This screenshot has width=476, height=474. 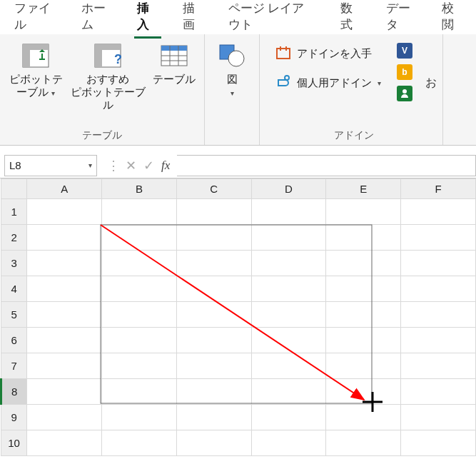 I want to click on tab-home: ホーム, so click(x=97, y=21).